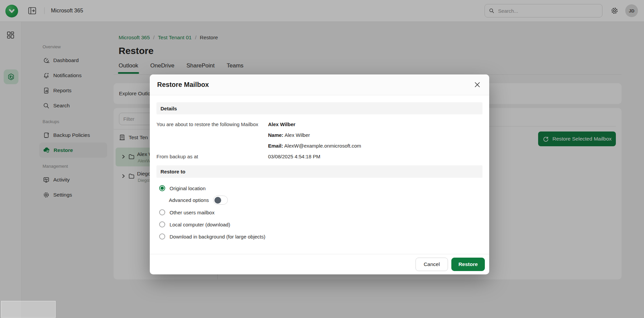 Image resolution: width=644 pixels, height=318 pixels. I want to click on option-label: Other users mailbox, so click(192, 213).